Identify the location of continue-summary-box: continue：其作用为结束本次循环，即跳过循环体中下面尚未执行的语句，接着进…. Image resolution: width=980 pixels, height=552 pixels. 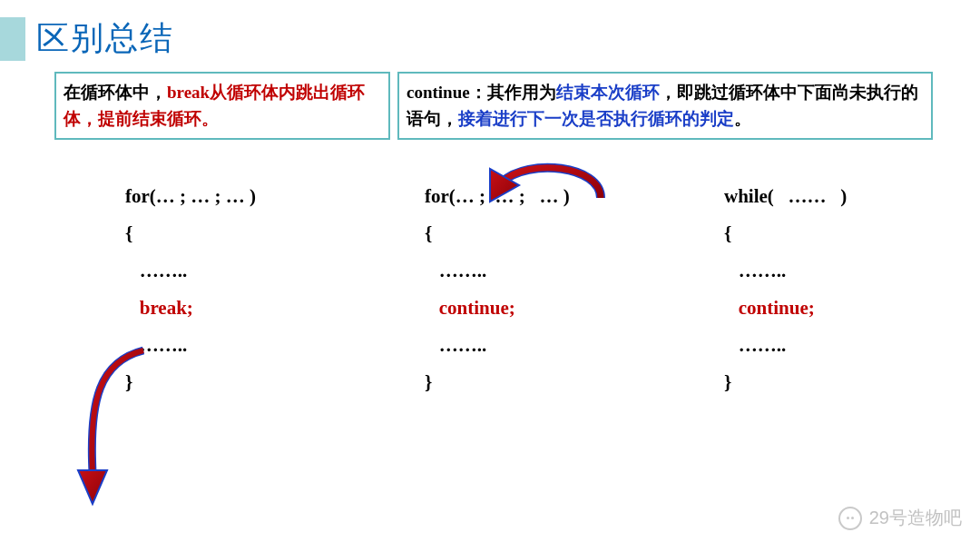
(665, 105).